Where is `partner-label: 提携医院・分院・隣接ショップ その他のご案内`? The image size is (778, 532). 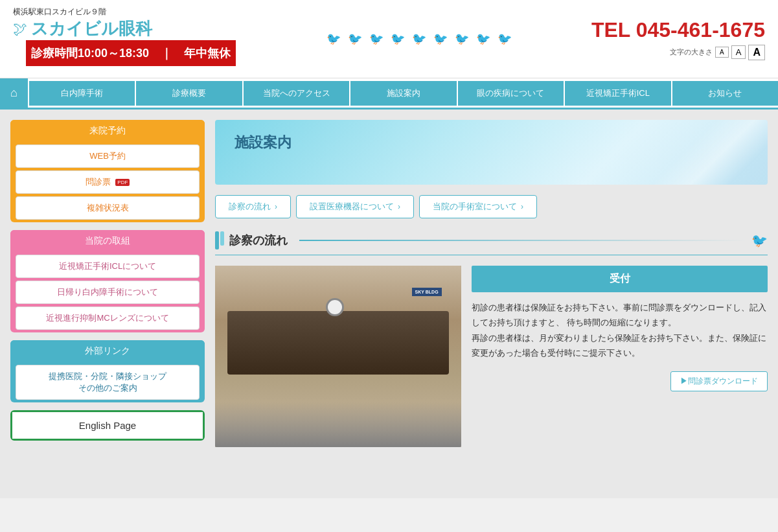 partner-label: 提携医院・分院・隣接ショップ その他のご案内 is located at coordinates (108, 382).